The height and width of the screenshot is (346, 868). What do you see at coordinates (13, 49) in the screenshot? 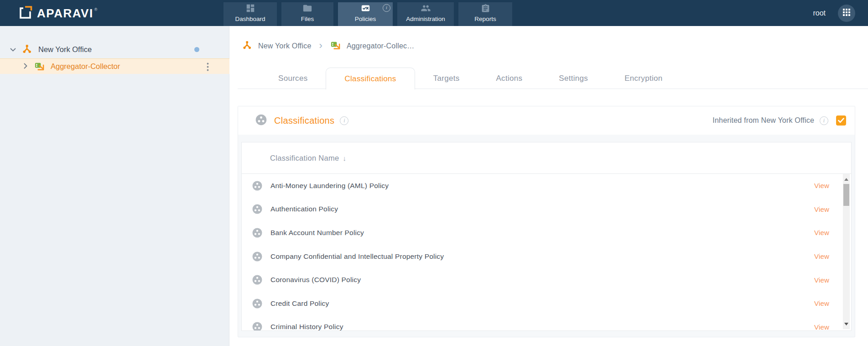
I see `chevron-down-icon` at bounding box center [13, 49].